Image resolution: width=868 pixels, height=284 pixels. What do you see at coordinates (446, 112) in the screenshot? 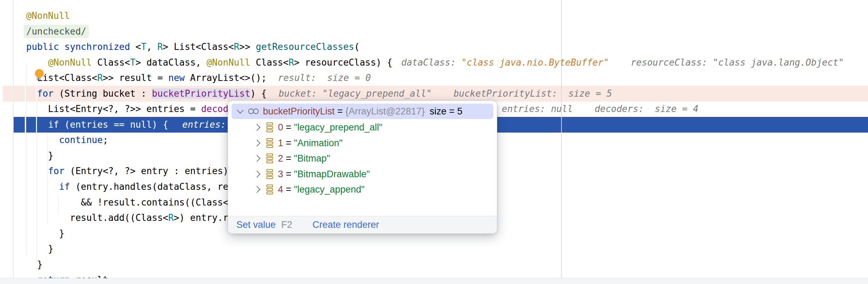
I see `variable-size: size = 5` at bounding box center [446, 112].